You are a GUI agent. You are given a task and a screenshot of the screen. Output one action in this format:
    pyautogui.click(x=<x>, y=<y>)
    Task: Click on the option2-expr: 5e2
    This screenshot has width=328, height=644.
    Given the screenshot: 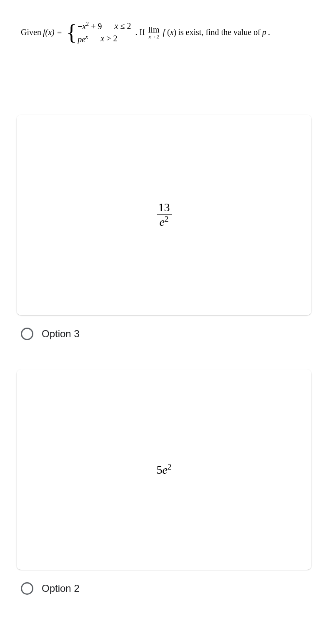 What is the action you would take?
    pyautogui.click(x=164, y=470)
    